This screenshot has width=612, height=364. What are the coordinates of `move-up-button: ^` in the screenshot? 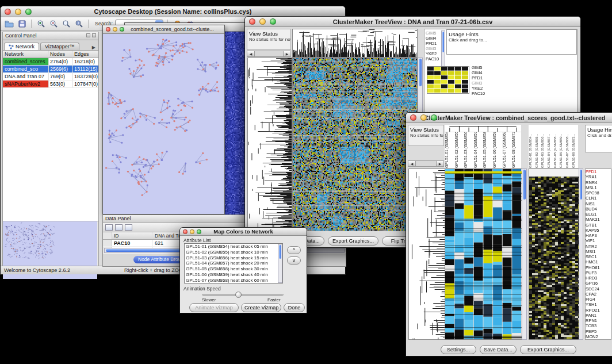 It's located at (294, 250).